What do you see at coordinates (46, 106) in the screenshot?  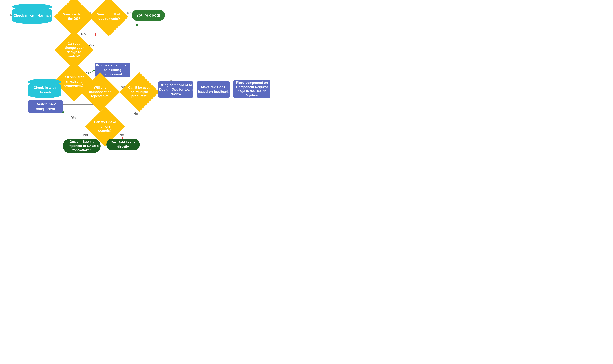 I see `design-new-node: Design new component` at bounding box center [46, 106].